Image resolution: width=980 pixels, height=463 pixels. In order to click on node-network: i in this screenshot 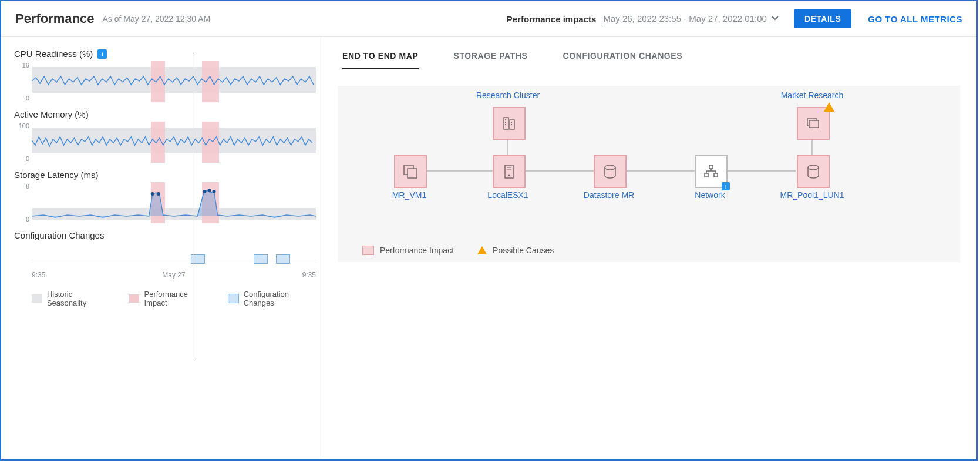, I will do `click(711, 172)`.